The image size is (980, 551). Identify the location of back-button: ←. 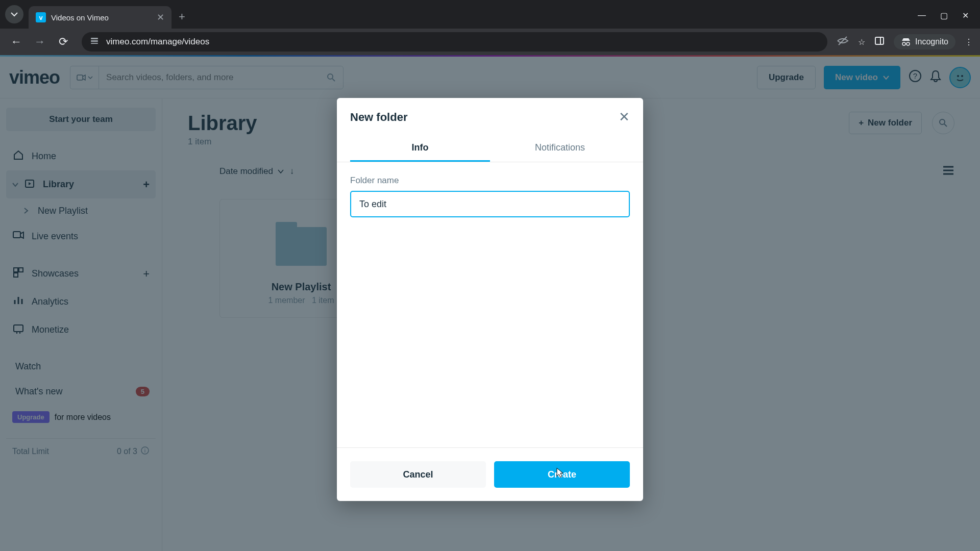
(16, 42).